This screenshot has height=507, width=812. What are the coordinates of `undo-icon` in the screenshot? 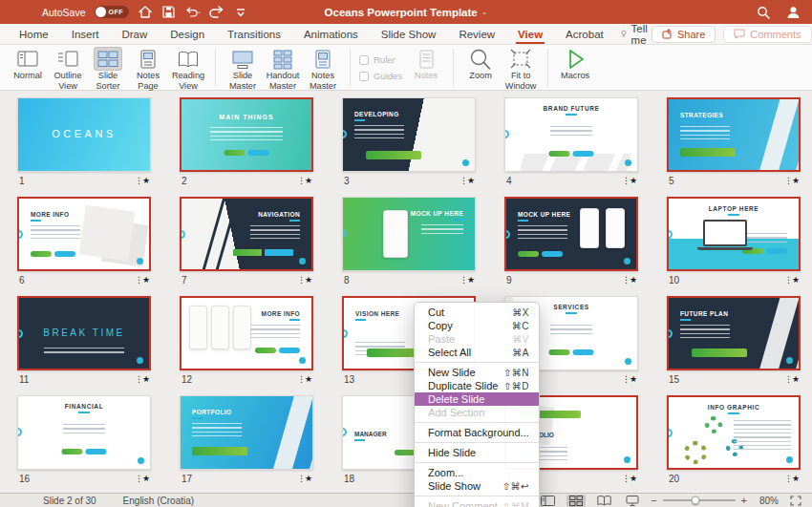 It's located at (193, 12).